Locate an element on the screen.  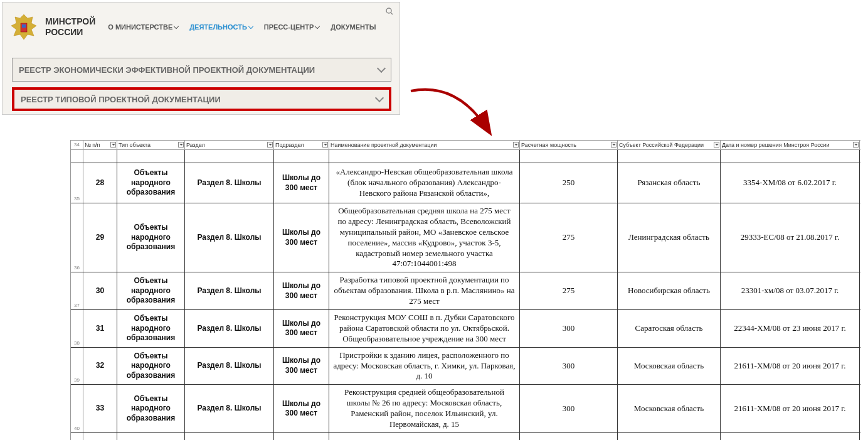
cell: 32 is located at coordinates (100, 367).